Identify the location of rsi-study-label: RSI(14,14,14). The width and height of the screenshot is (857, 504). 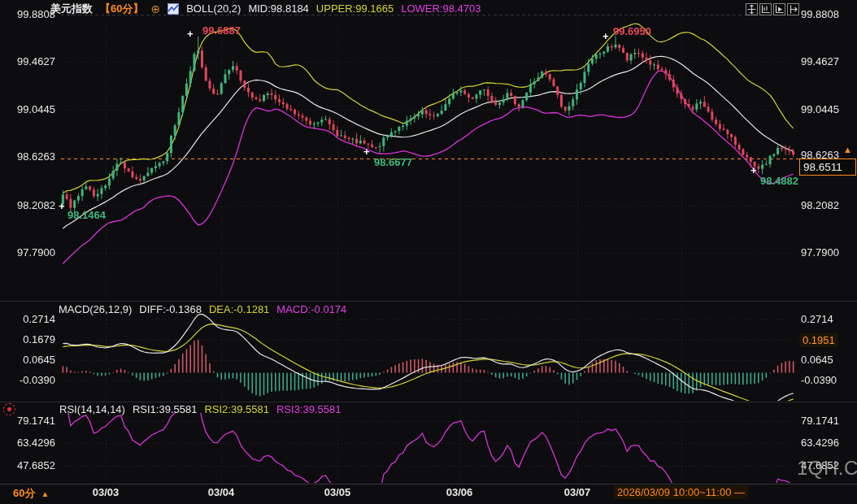
(93, 410).